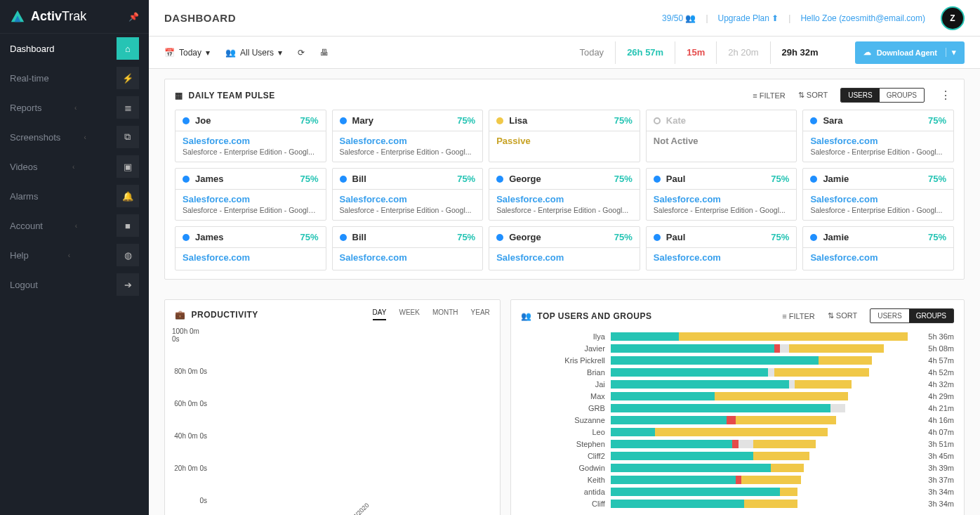  I want to click on topusers-row: antida 3h 34m, so click(737, 492).